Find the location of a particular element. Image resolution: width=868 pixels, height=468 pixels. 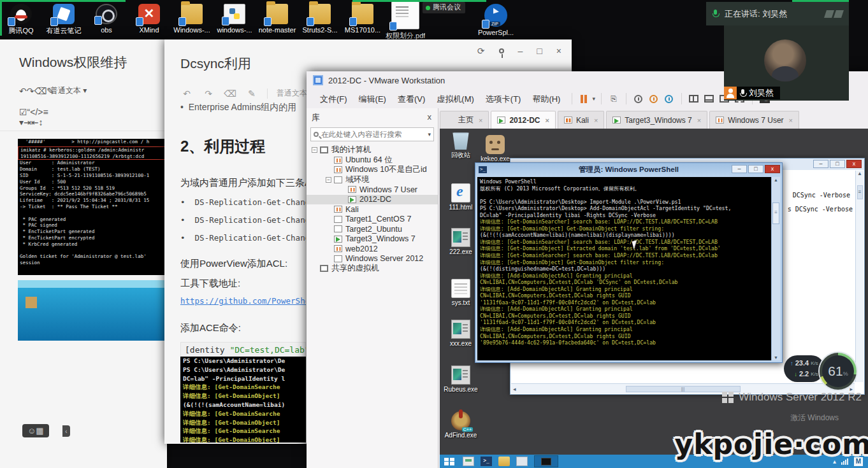

redo-icon: ↷ is located at coordinates (31, 91).